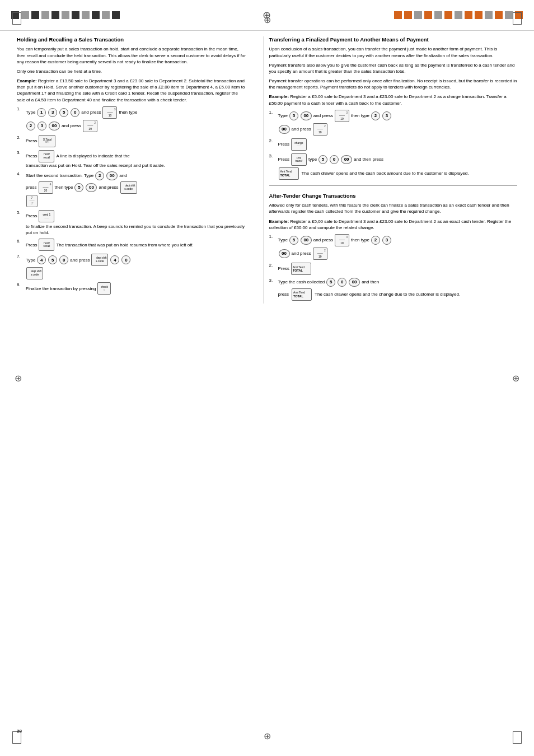  I want to click on step-6-num: 6., so click(21, 245).